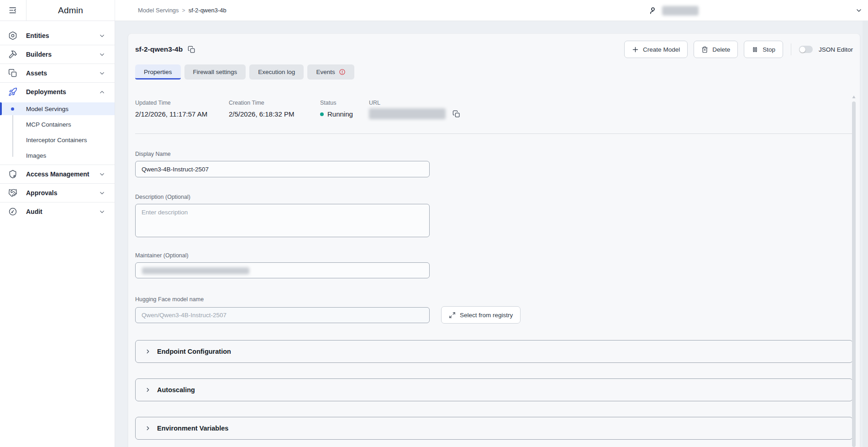 The width and height of the screenshot is (868, 447). Describe the element at coordinates (13, 193) in the screenshot. I see `handshake-icon` at that location.